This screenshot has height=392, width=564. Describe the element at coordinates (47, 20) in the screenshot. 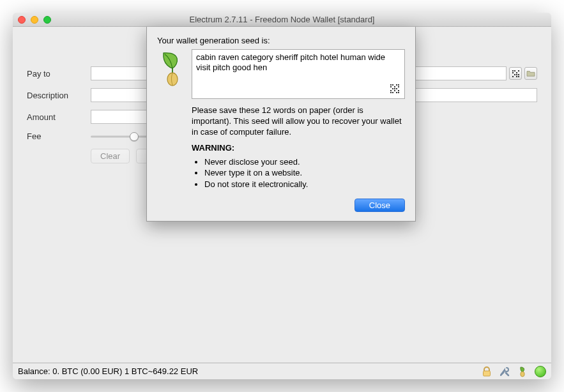

I see `zoom-window-icon` at that location.